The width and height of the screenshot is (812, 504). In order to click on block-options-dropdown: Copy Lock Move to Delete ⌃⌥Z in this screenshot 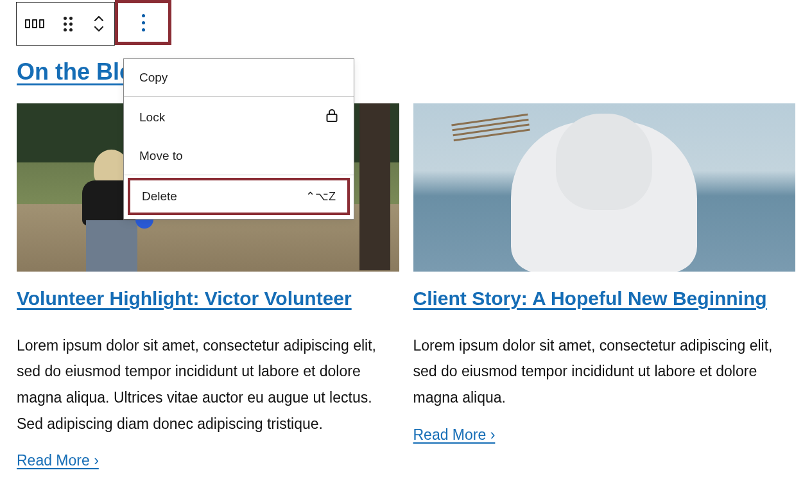, I will do `click(239, 139)`.